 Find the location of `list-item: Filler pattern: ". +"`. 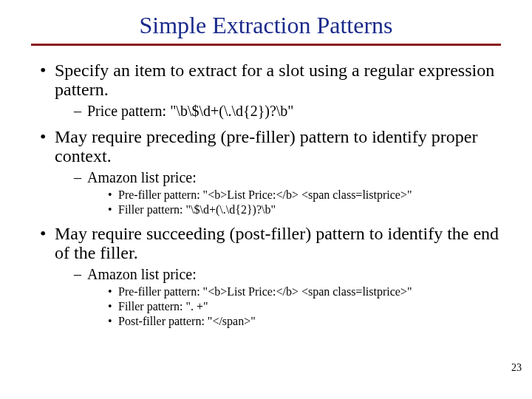

list-item: Filler pattern: ". +" is located at coordinates (306, 306).